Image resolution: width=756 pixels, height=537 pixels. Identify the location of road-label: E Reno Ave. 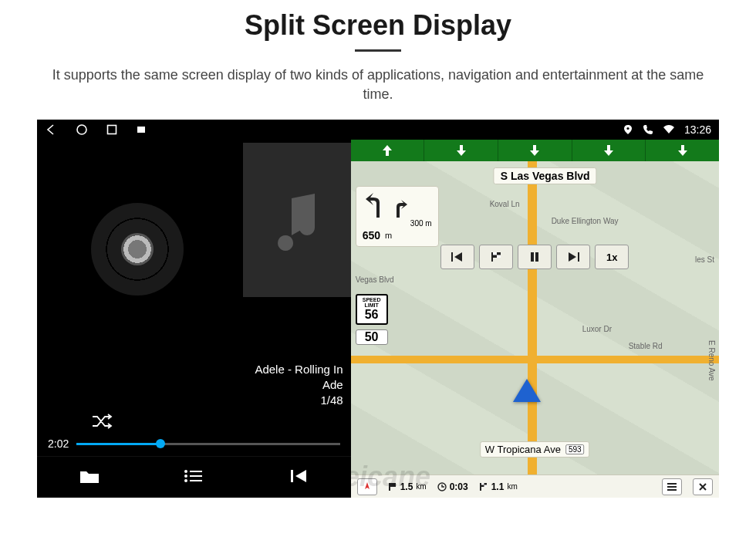
(711, 361).